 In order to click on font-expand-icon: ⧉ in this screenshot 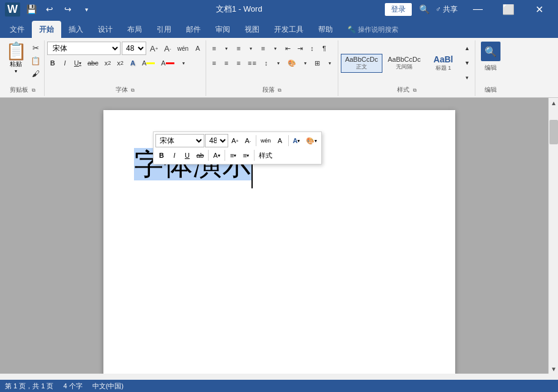, I will do `click(133, 91)`.